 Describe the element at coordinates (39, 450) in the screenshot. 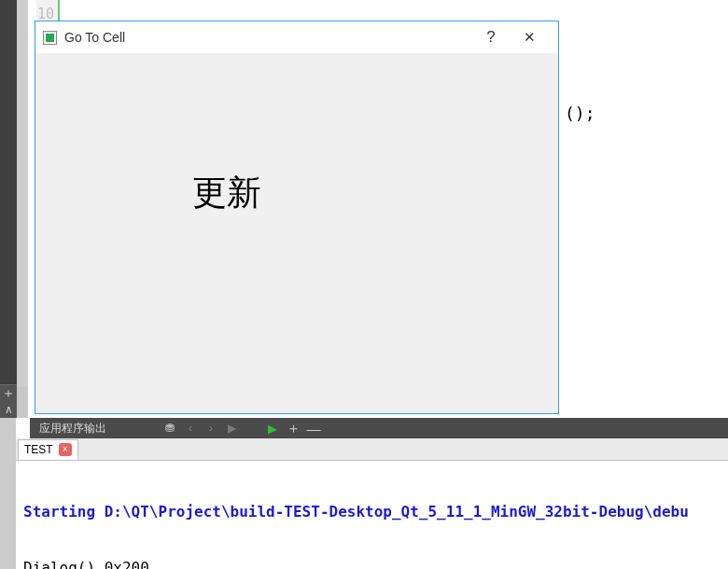

I see `tab-label: TEST` at that location.